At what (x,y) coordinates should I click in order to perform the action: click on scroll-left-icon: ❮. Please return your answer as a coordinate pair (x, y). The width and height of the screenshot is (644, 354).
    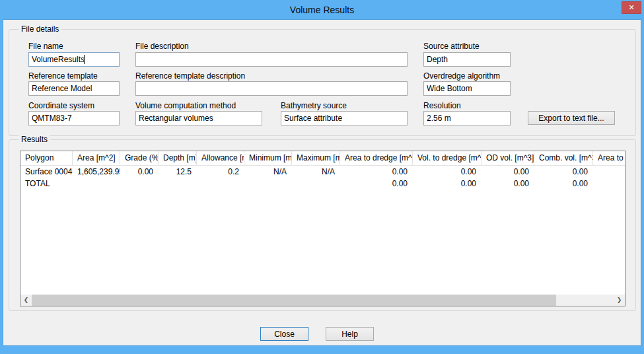
    Looking at the image, I should click on (26, 300).